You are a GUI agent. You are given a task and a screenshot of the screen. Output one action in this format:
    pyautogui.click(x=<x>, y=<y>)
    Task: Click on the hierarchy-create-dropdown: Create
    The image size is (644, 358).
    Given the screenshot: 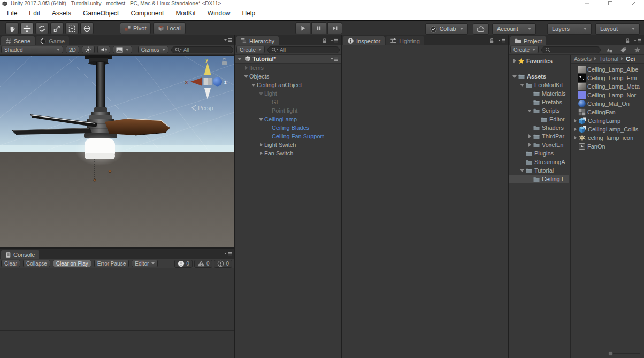 What is the action you would take?
    pyautogui.click(x=250, y=50)
    